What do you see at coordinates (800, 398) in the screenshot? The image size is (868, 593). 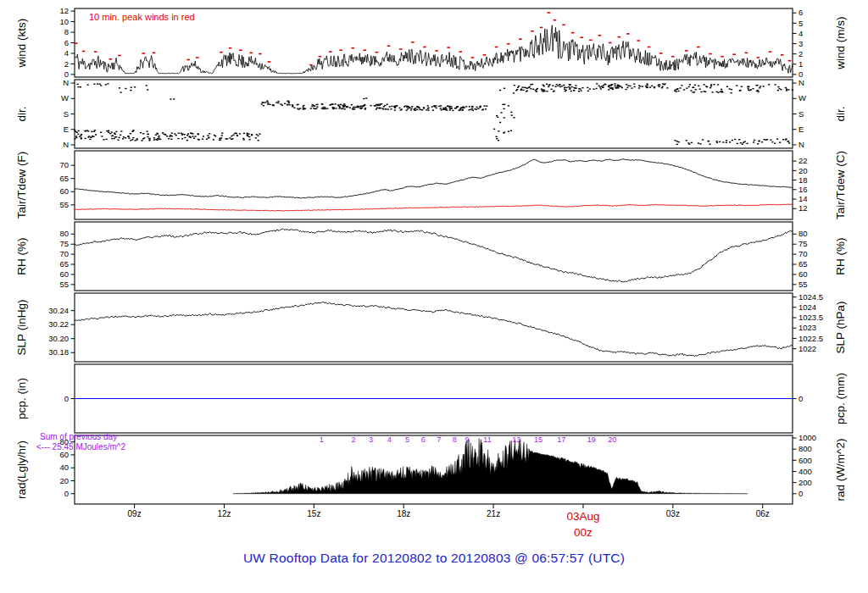 I see `ytick-label-right-pcp: 0` at bounding box center [800, 398].